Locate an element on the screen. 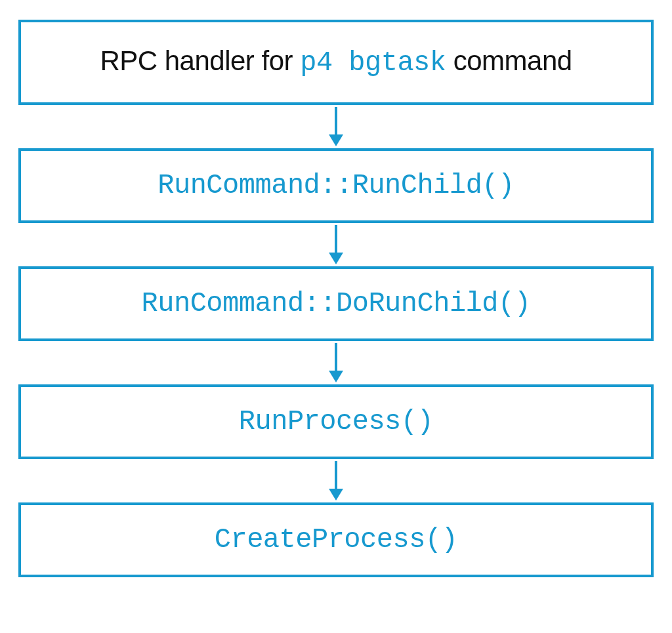 Image resolution: width=672 pixels, height=633 pixels. node-code: RunProcess() is located at coordinates (336, 422).